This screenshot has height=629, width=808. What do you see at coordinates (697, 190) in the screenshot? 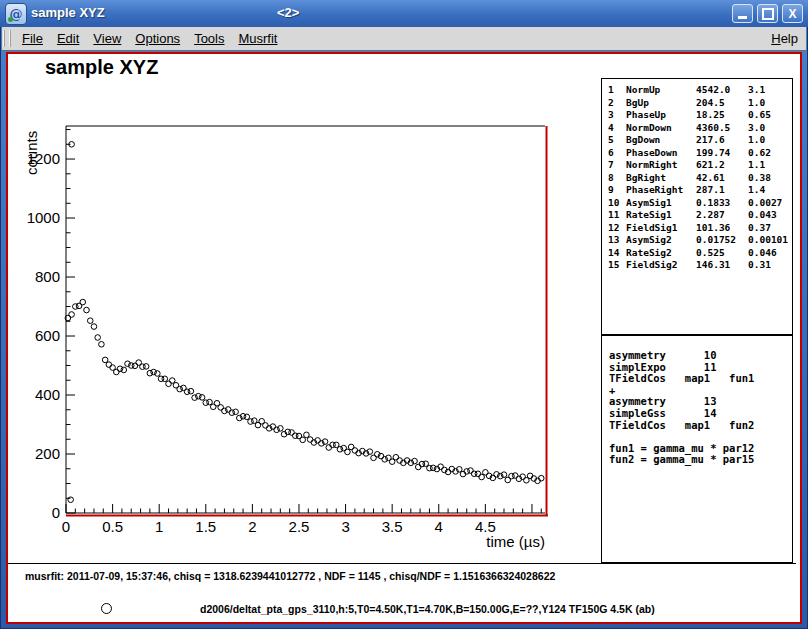
I see `param-row: 9PhaseRight287.11.4` at bounding box center [697, 190].